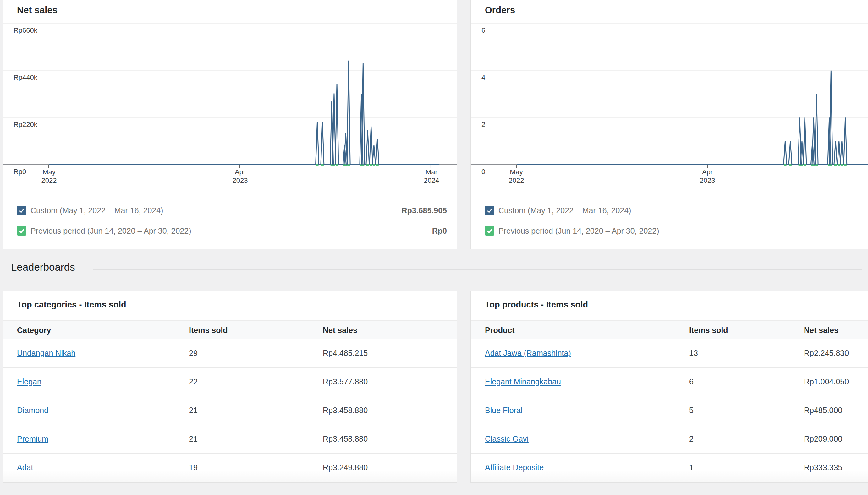 The width and height of the screenshot is (868, 495). What do you see at coordinates (230, 12) in the screenshot?
I see `net-sales-card-header: Net sales` at bounding box center [230, 12].